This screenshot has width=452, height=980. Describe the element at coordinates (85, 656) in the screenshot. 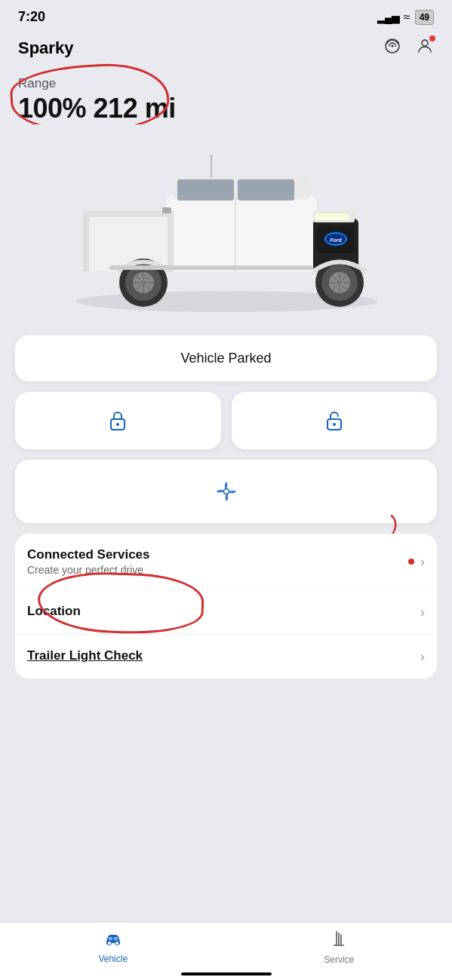

I see `trailer-light-title: Trailer Light Check` at that location.